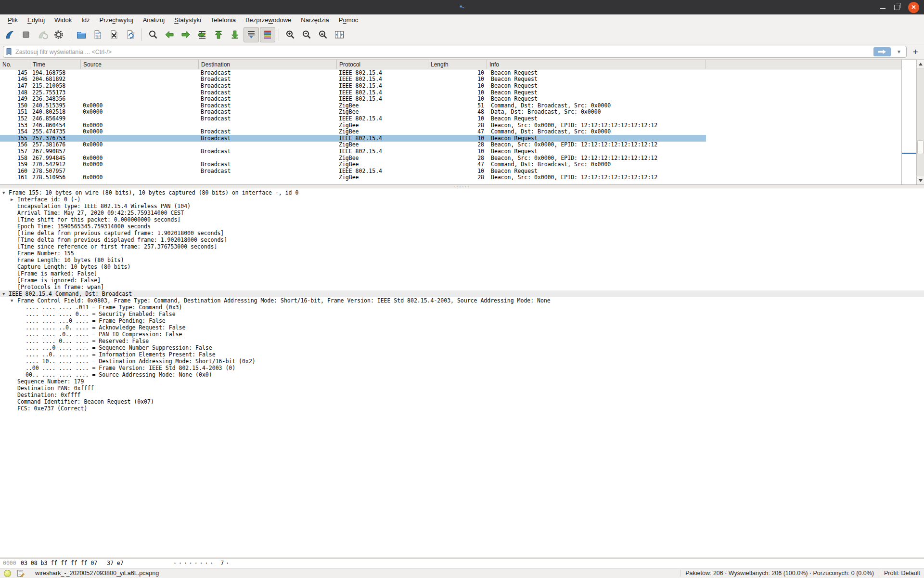 Image resolution: width=924 pixels, height=578 pixels. I want to click on packet-row-161: 161278.5109560x0000ZigBee28Beacon, Src: …, so click(353, 178).